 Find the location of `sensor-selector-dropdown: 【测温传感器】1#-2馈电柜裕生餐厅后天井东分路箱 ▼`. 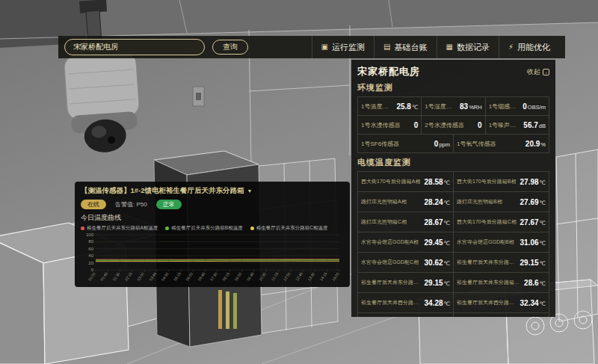

sensor-selector-dropdown: 【测温传感器】1#-2馈电柜裕生餐厅后天井东分路箱 ▼ is located at coordinates (212, 191).